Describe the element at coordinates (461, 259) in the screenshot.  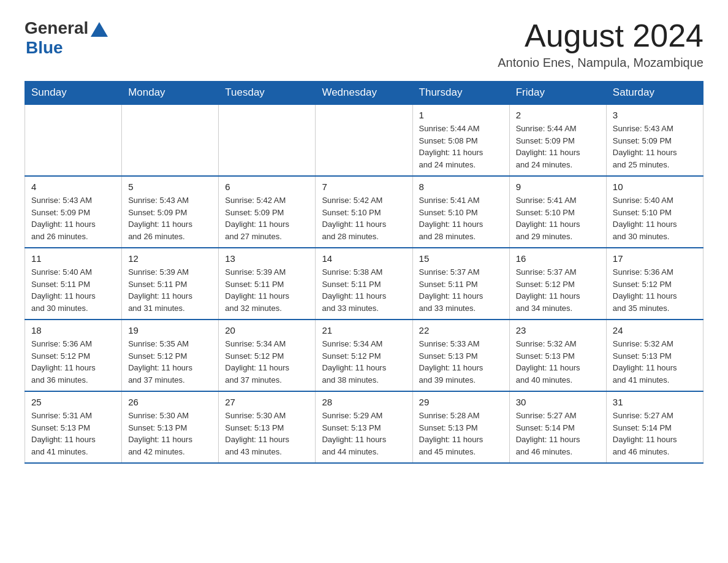
I see `day-number: 15` at that location.